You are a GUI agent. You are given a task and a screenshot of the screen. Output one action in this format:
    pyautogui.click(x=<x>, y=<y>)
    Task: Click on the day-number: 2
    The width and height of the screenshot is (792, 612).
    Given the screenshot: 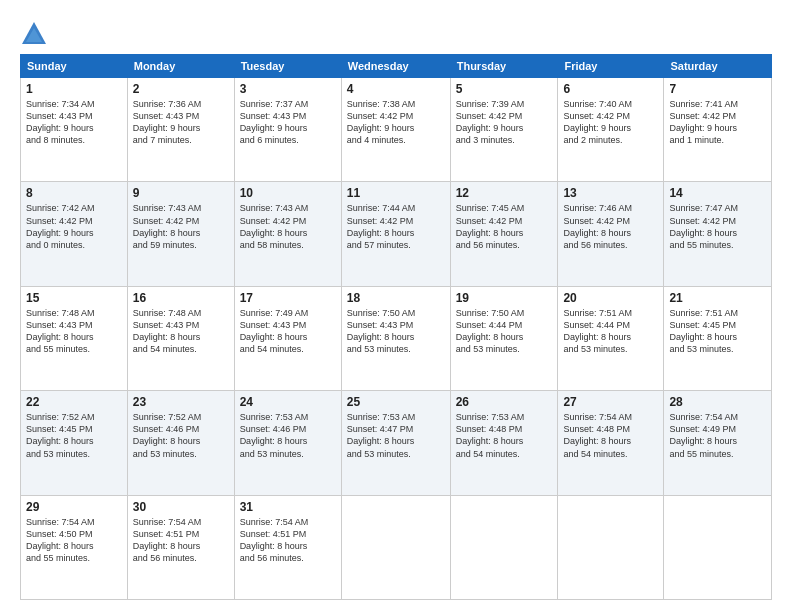 What is the action you would take?
    pyautogui.click(x=181, y=89)
    